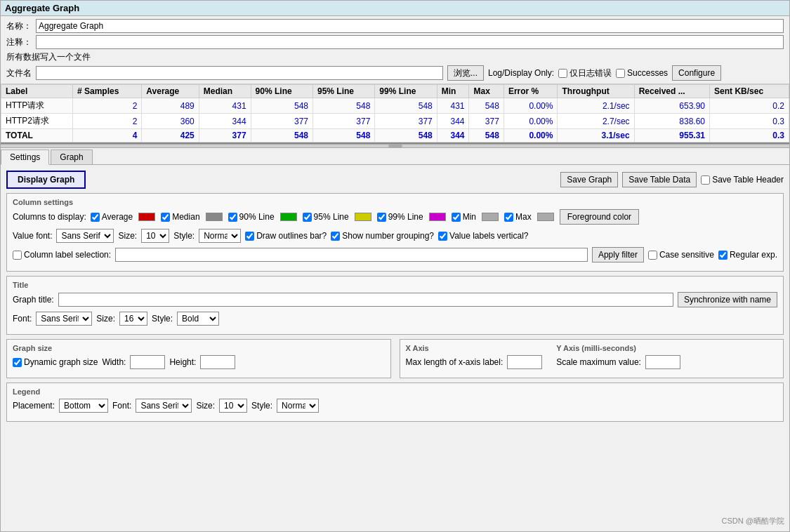  Describe the element at coordinates (748, 255) in the screenshot. I see `regular-exp-check: Regular exp.` at that location.